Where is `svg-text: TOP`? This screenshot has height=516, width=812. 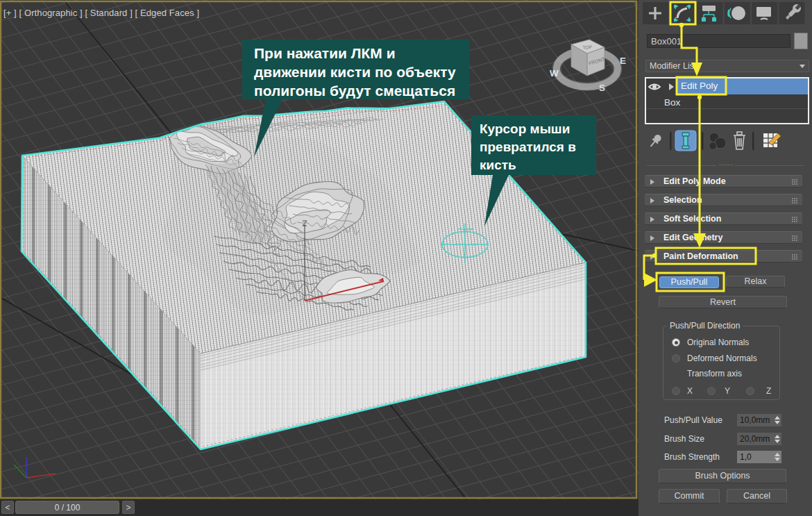
svg-text: TOP is located at coordinates (587, 47).